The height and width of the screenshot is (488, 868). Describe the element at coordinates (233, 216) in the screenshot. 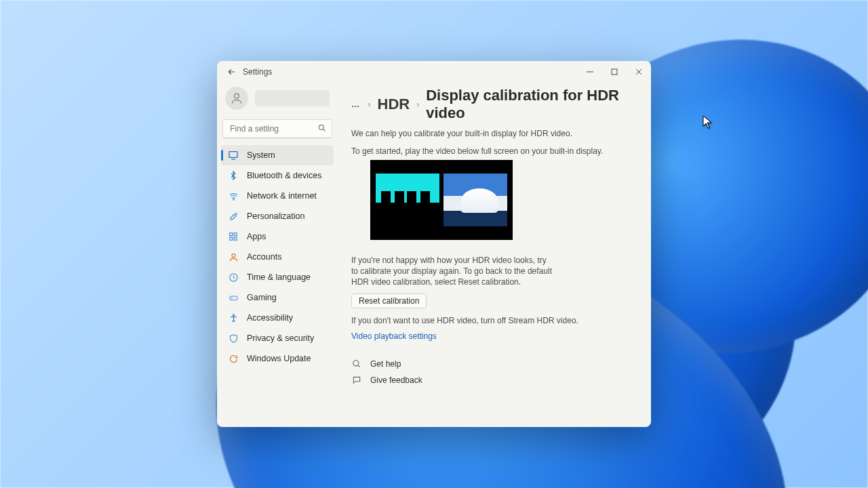

I see `brush-icon` at that location.